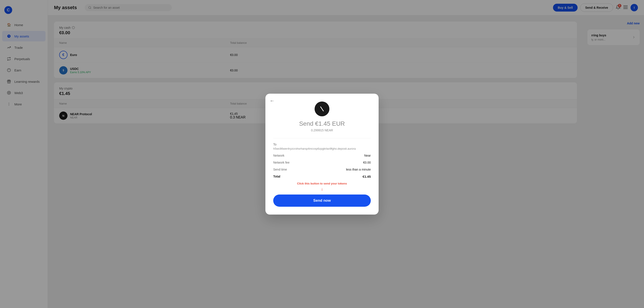 Image resolution: width=644 pixels, height=308 pixels. What do you see at coordinates (322, 201) in the screenshot?
I see `send-now-button: Send now` at bounding box center [322, 201].